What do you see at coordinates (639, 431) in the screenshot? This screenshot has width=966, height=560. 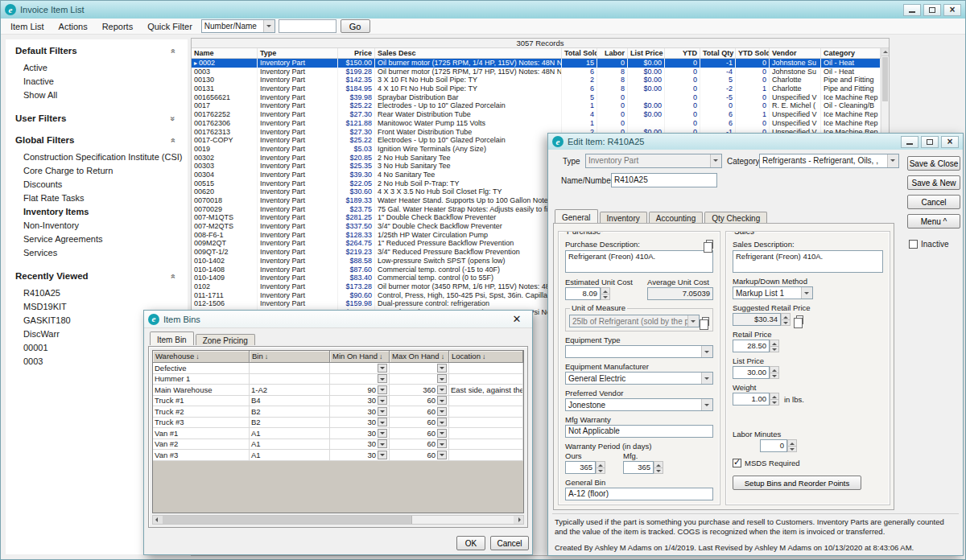 I see `mfg-warranty-input: Not Applicable` at bounding box center [639, 431].